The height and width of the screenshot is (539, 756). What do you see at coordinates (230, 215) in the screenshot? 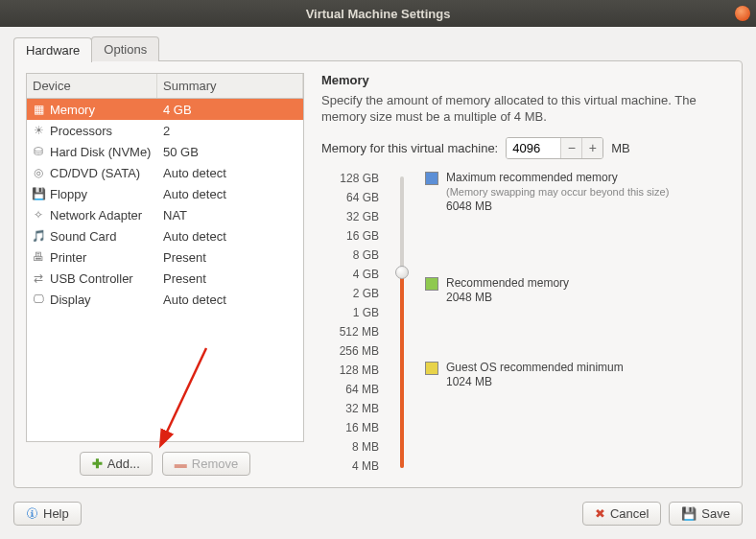
I see `device-summary: NAT` at bounding box center [230, 215].